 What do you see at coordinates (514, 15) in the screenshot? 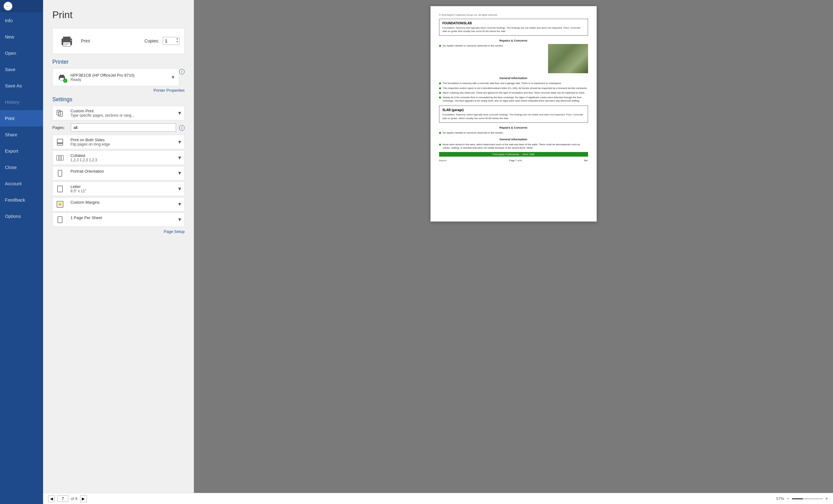
I see `copyright-line: © 2018 Buyers' Inspection Group, Inc. Al…` at bounding box center [514, 15].